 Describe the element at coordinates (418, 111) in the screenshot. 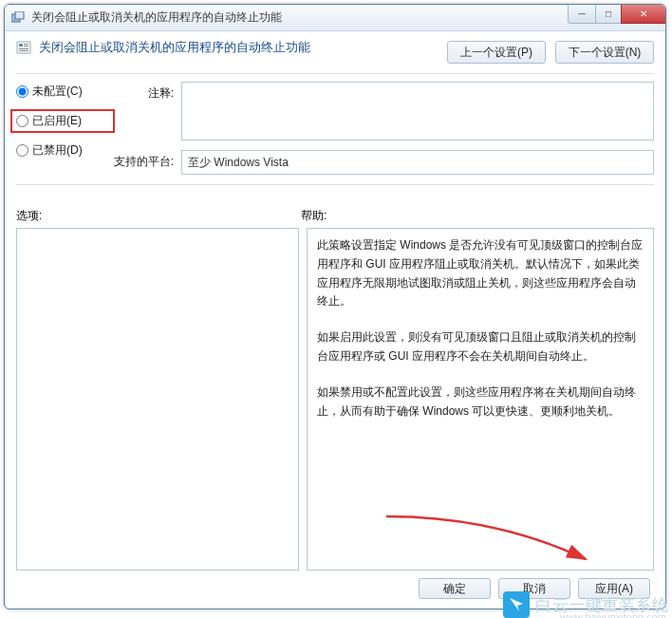

I see `comment-textarea` at that location.